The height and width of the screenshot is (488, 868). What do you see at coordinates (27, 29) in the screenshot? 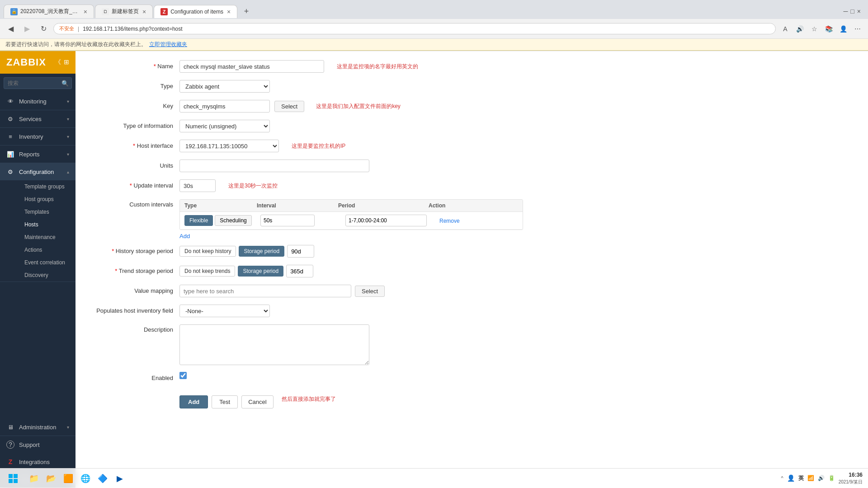
I see `forward-button: ▶` at bounding box center [27, 29].